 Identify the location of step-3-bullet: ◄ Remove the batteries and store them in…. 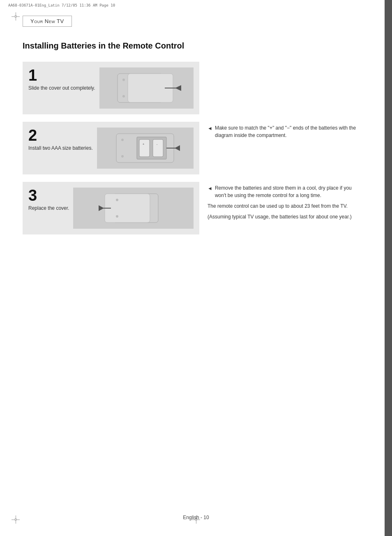
(284, 192).